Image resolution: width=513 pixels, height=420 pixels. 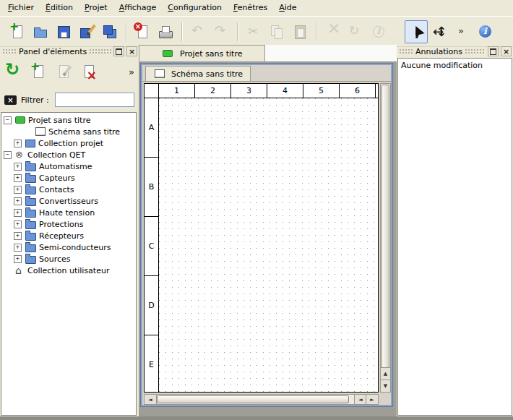 What do you see at coordinates (118, 52) in the screenshot?
I see `float-icon` at bounding box center [118, 52].